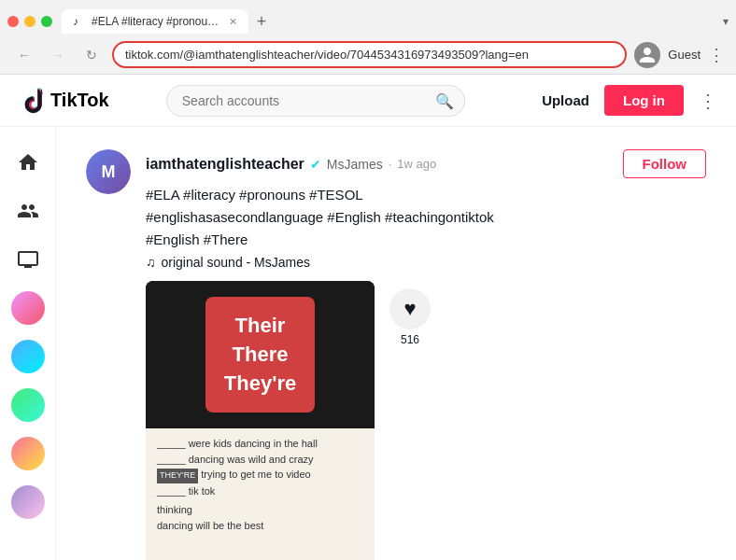 This screenshot has height=560, width=736. Describe the element at coordinates (390, 164) in the screenshot. I see `post-time: ·` at that location.